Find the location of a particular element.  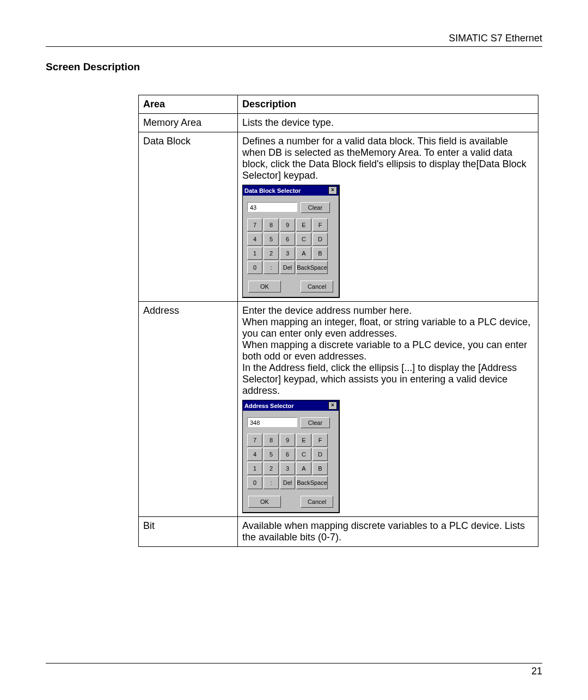

cell-area: Data Block is located at coordinates (188, 217).